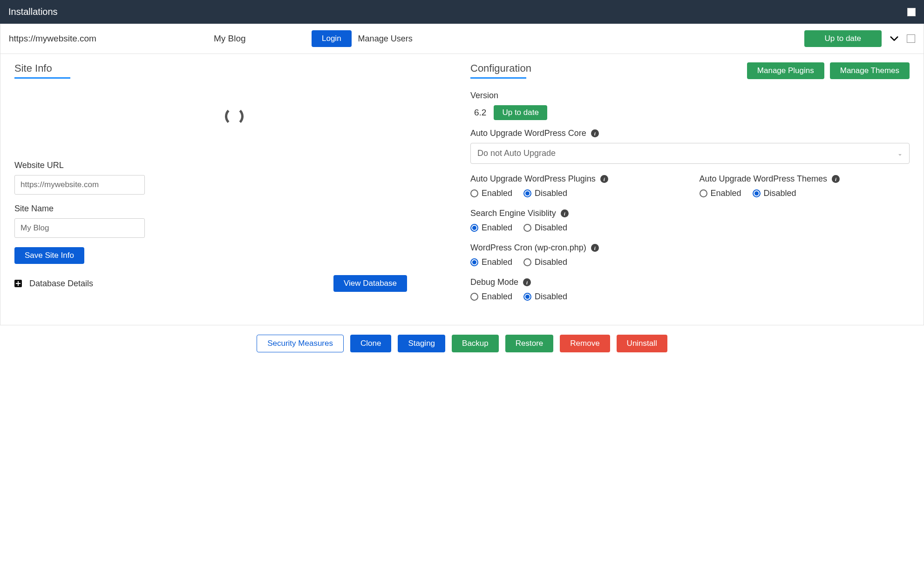 Image resolution: width=924 pixels, height=566 pixels. What do you see at coordinates (475, 344) in the screenshot?
I see `backup-button: Backup` at bounding box center [475, 344].